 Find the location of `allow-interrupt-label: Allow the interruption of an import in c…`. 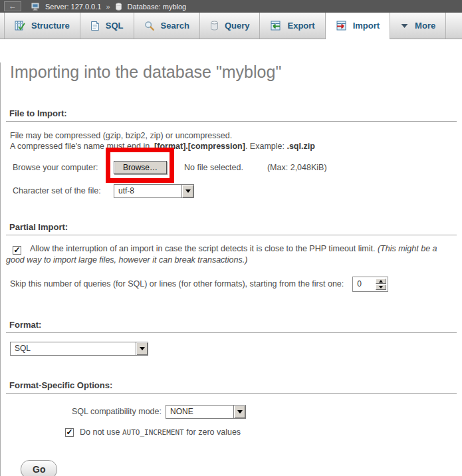

allow-interrupt-label: Allow the interruption of an import in c… is located at coordinates (203, 249).